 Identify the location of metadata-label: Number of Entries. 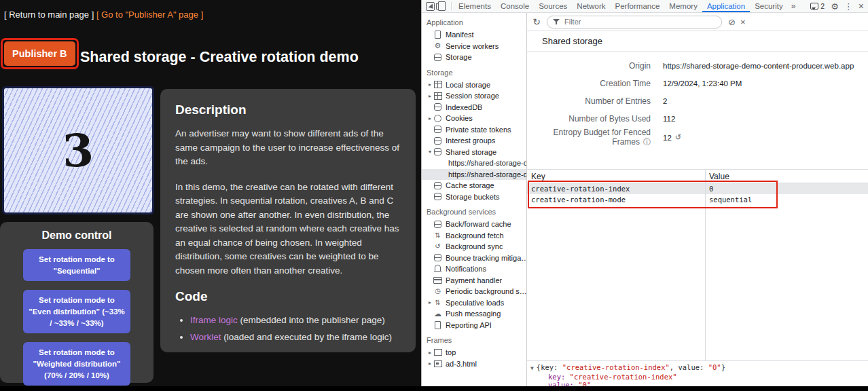
(589, 101).